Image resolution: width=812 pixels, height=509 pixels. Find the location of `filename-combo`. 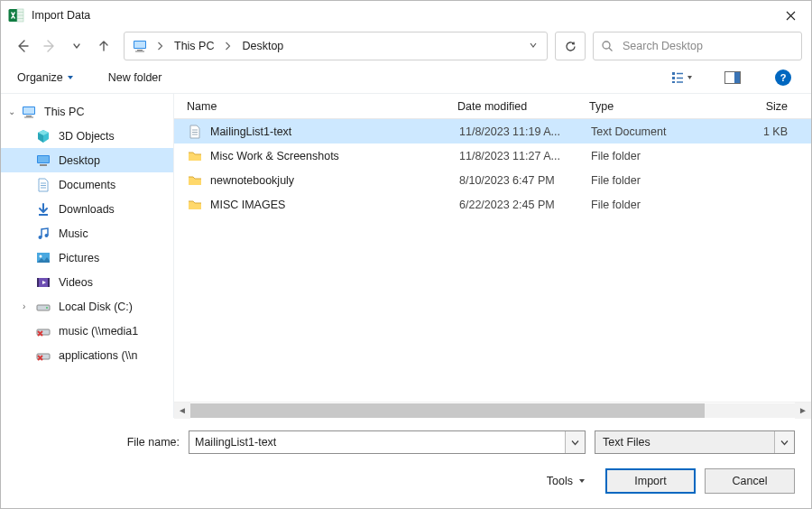

filename-combo is located at coordinates (387, 442).